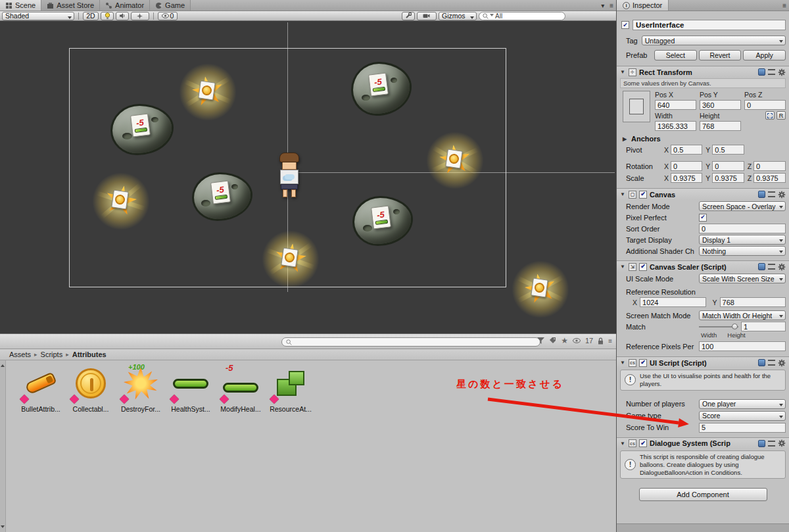 Image resolution: width=789 pixels, height=532 pixels. I want to click on asset-health-system: HealthSyst..., so click(191, 389).